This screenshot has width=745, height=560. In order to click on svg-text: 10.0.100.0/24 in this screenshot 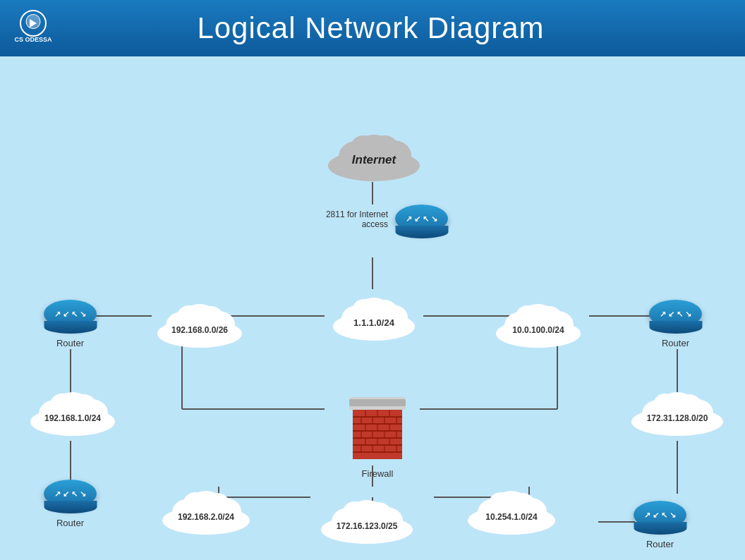, I will do `click(538, 330)`.